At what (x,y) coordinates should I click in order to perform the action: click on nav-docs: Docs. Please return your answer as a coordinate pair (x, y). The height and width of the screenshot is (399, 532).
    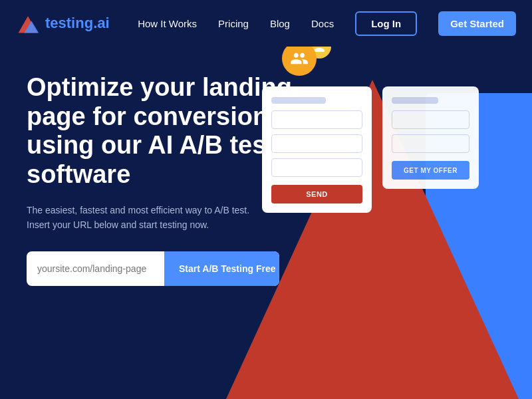
    Looking at the image, I should click on (323, 24).